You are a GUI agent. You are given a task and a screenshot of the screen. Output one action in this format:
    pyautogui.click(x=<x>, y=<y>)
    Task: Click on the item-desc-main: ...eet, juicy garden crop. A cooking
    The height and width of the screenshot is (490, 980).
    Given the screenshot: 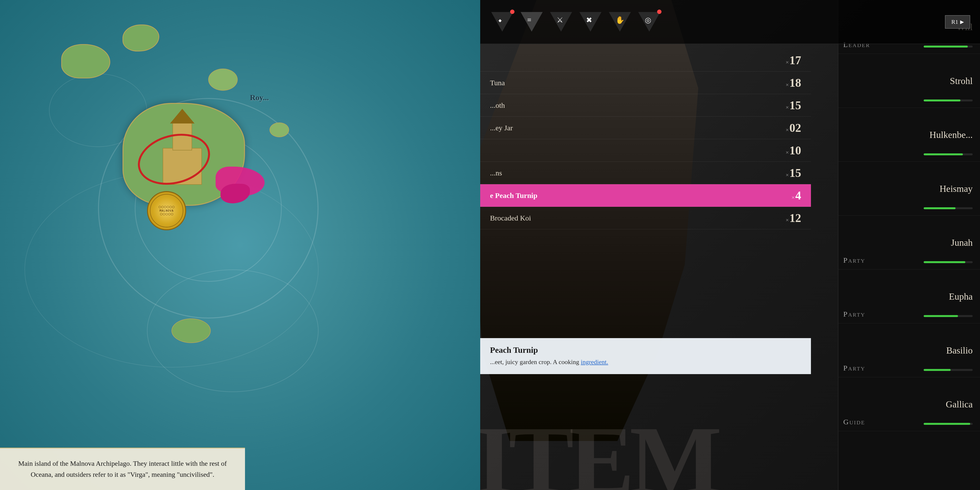 What is the action you would take?
    pyautogui.click(x=535, y=362)
    